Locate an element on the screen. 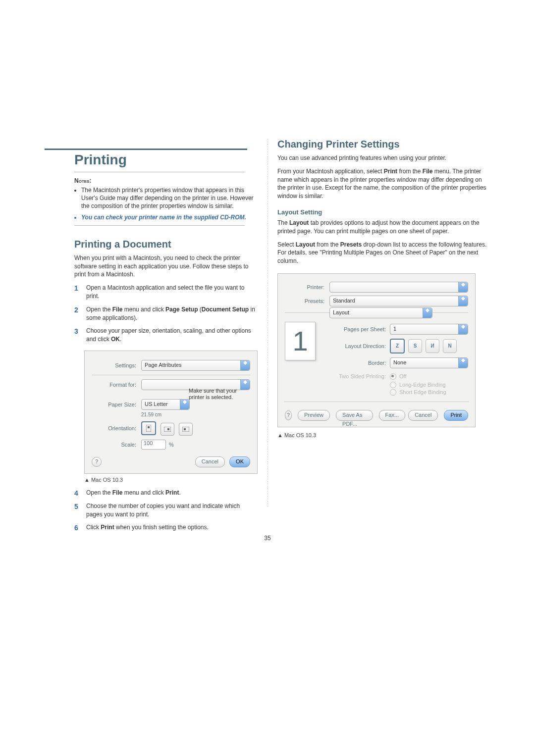 The image size is (535, 756). step-item: Open the File menu and click Page Setup … is located at coordinates (166, 314).